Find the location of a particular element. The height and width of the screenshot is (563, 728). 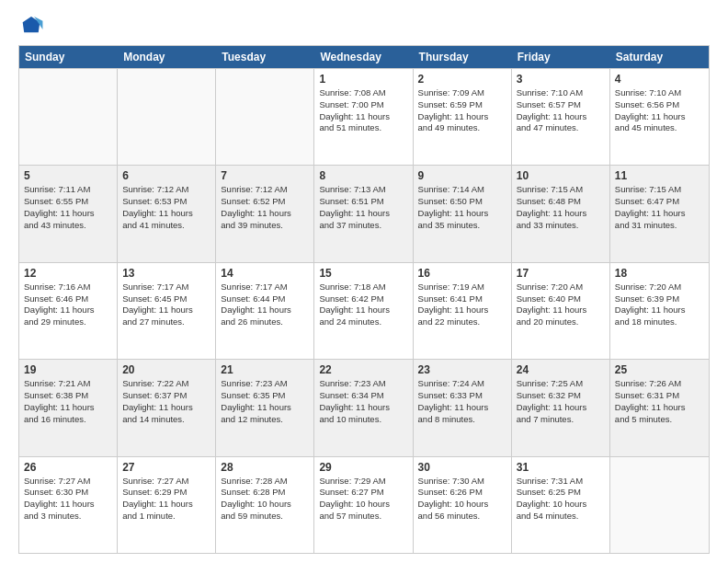

cell-info: Sunrise: 7:17 AM Sunset: 6:44 PM Dayligh… is located at coordinates (265, 305).